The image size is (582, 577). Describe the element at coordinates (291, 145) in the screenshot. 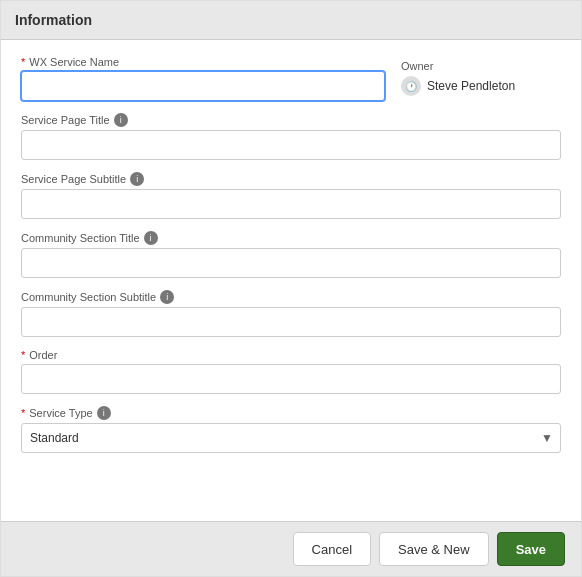

I see `service-page-title-input` at that location.